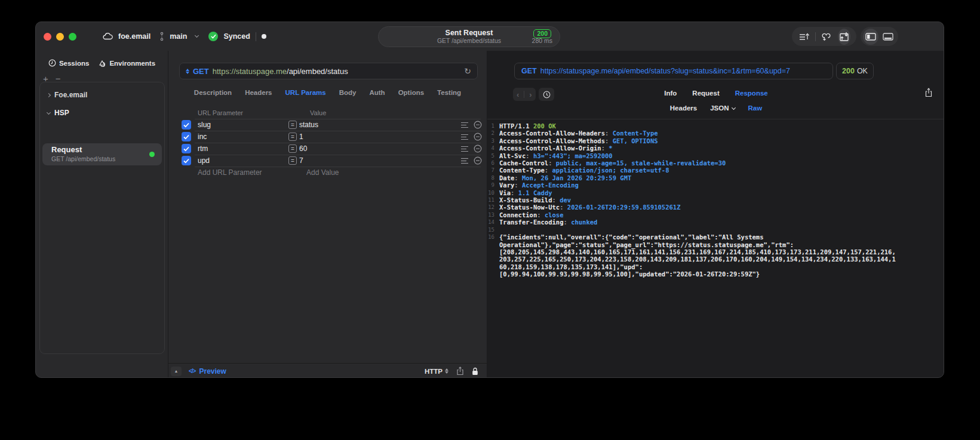 The image size is (980, 440). I want to click on param-value: status, so click(380, 125).